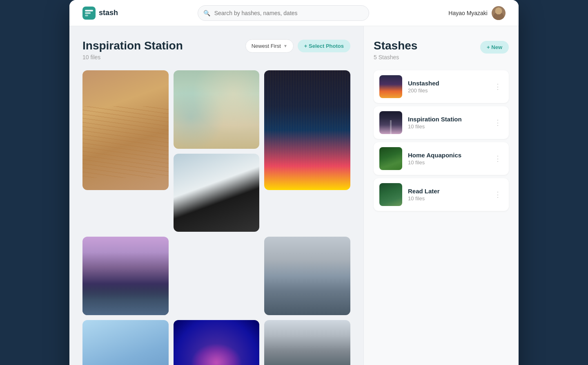 The image size is (588, 365). Describe the element at coordinates (494, 47) in the screenshot. I see `new-stash-button: + New` at that location.